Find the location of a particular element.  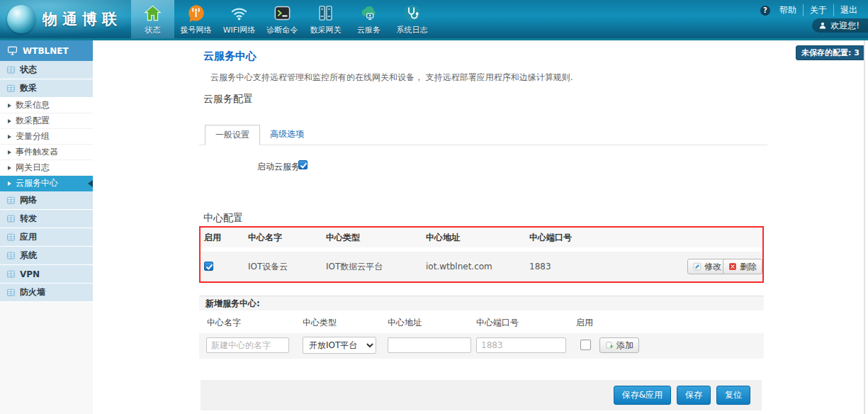

add-button: 添加 is located at coordinates (619, 345).